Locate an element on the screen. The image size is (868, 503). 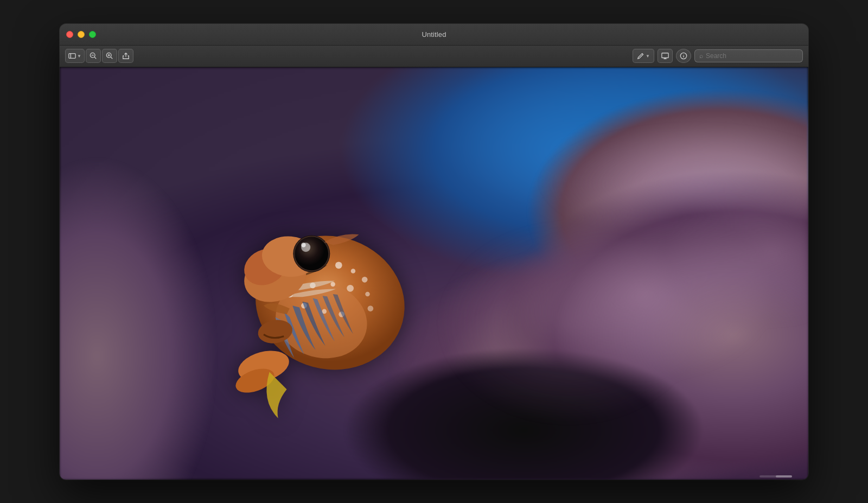
search-input is located at coordinates (749, 56).